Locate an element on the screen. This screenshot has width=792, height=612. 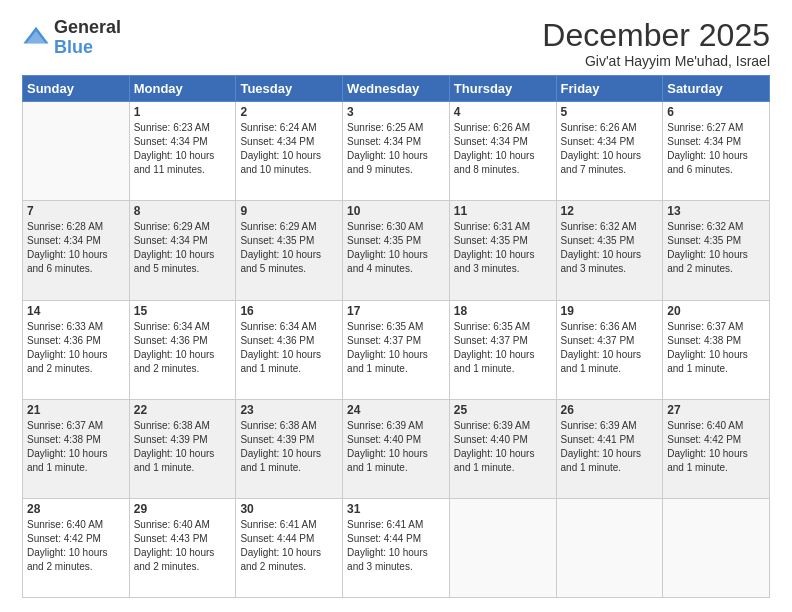
day-number: 31 is located at coordinates (396, 509).